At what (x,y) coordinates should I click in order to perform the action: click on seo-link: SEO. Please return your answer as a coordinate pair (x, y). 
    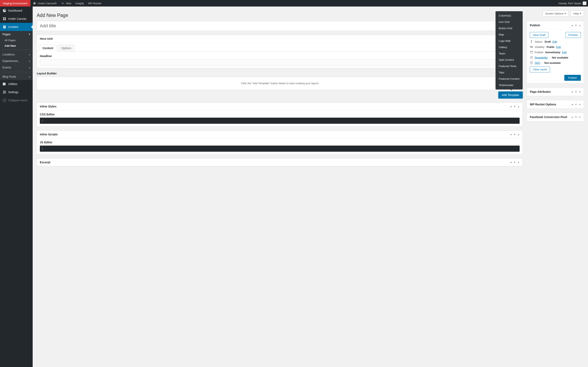
    Looking at the image, I should click on (537, 63).